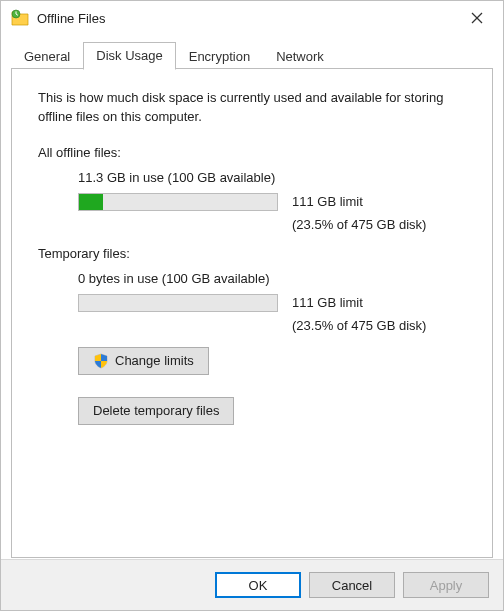  Describe the element at coordinates (156, 411) in the screenshot. I see `delete-temporary-files-button: Delete temporary files` at that location.